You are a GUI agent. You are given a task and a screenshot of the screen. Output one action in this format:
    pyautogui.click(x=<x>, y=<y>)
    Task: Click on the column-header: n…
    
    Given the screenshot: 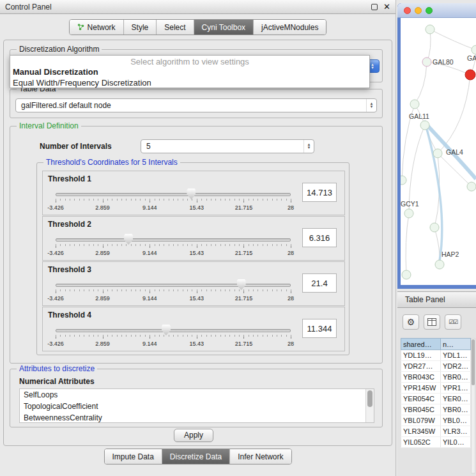 What is the action you would take?
    pyautogui.click(x=456, y=344)
    